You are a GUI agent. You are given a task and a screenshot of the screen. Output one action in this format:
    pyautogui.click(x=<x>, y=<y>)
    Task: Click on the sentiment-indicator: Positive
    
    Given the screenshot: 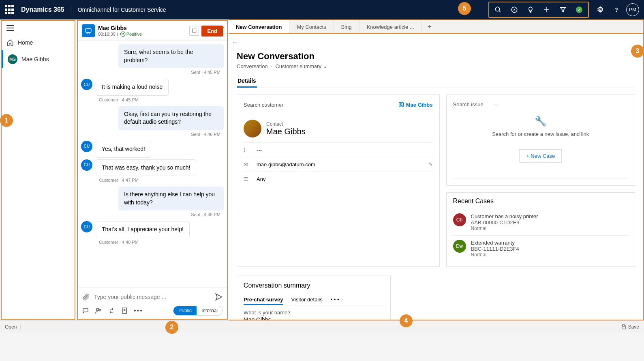 What is the action you would take?
    pyautogui.click(x=131, y=34)
    